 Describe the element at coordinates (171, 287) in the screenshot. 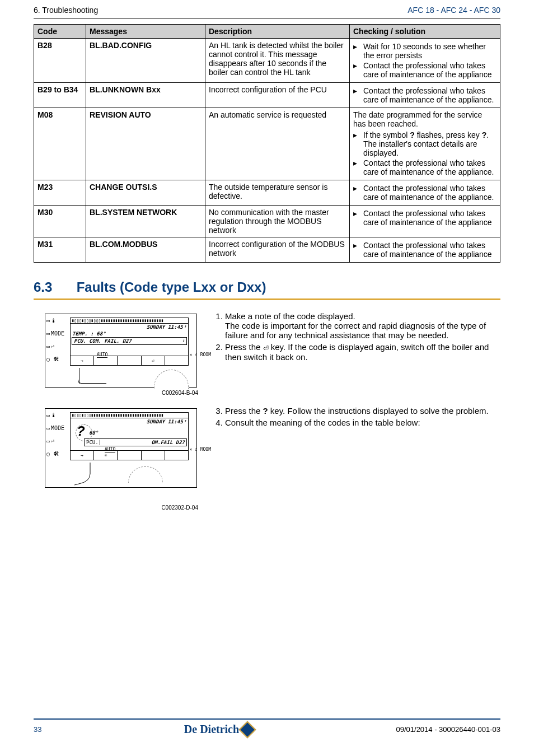

I see `section-title: Faults (Code type Lxx or Dxx)` at that location.